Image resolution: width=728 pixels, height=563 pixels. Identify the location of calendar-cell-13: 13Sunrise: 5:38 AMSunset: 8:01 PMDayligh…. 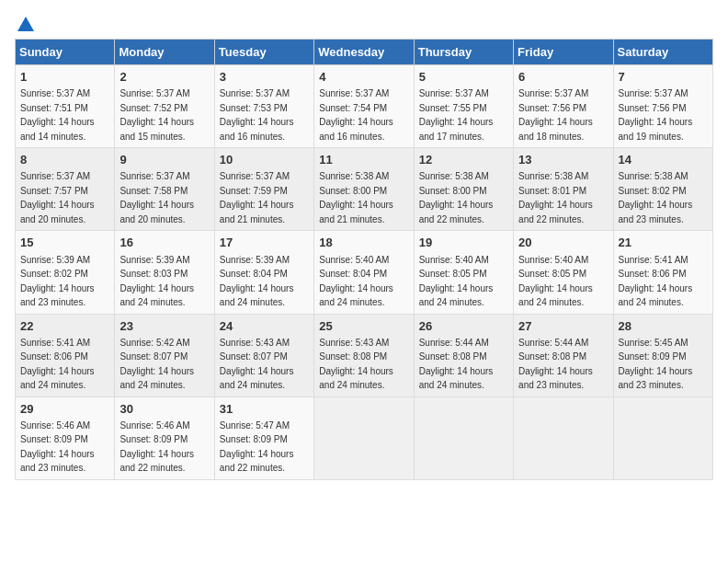
(563, 190).